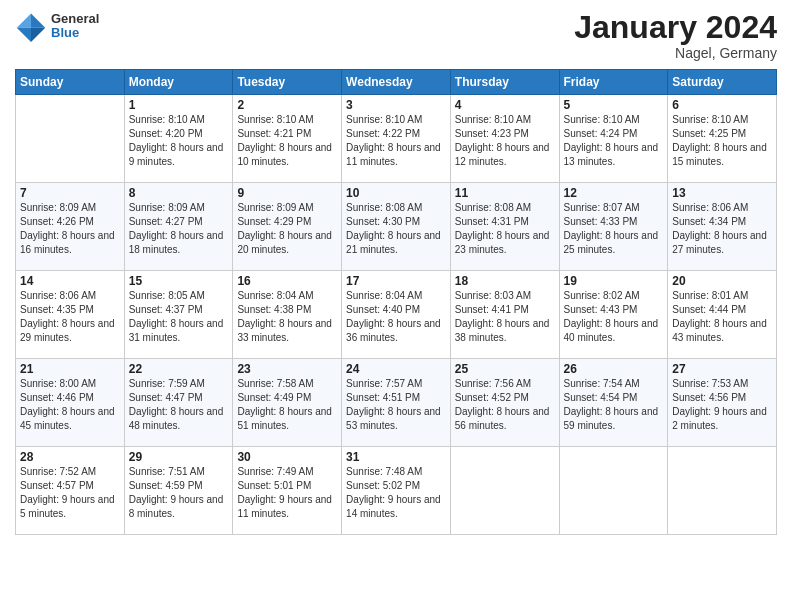 The width and height of the screenshot is (792, 612). I want to click on day-info: Sunrise: 8:00 AM Sunset: 4:46 PM Dayligh…, so click(70, 405).